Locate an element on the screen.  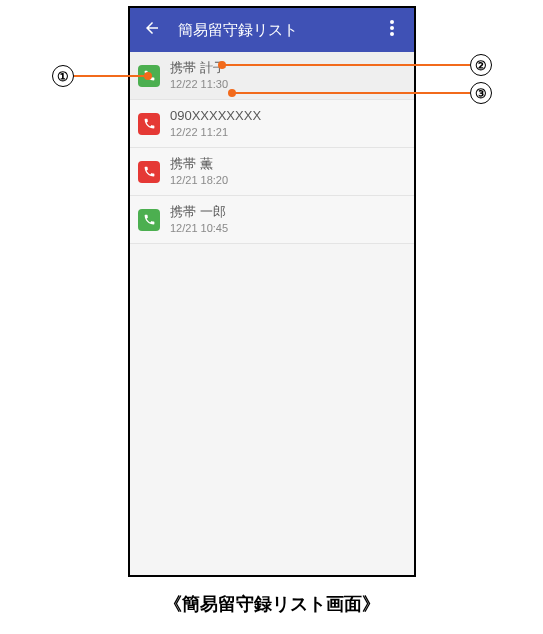
app-bar-title: 簡易留守録リスト is located at coordinates (272, 30).